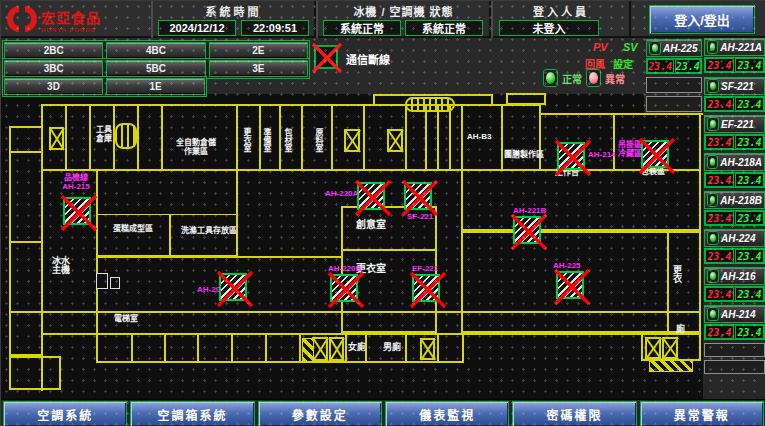  Describe the element at coordinates (734, 200) in the screenshot. I see `unit-ah-218b: AH-218B` at that location.